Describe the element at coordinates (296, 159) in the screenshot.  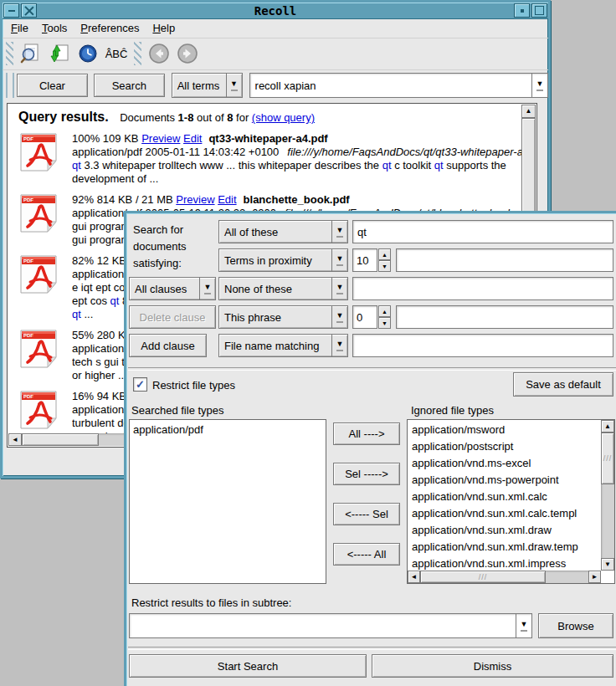
I see `result-lines: 100% 109 KB Preview Editqt33-whitepaper-…` at that location.